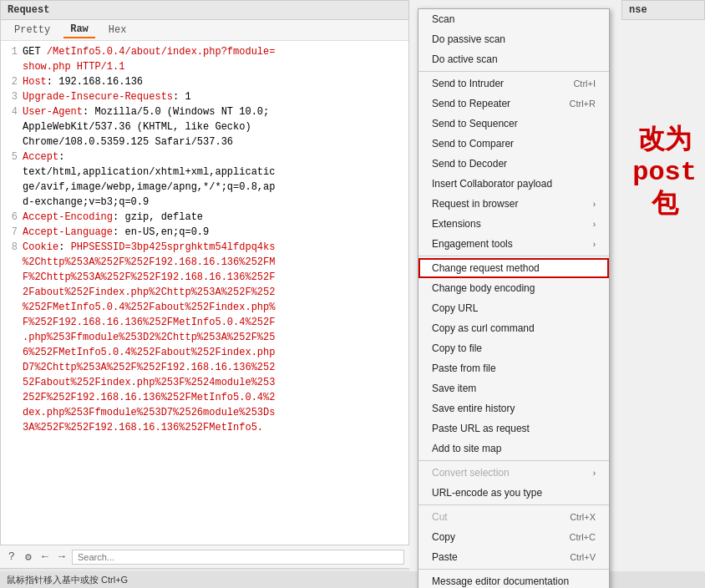 This screenshot has height=588, width=705. I want to click on tip-text: 鼠标指针移入基中或按 Ctrl+G, so click(67, 580).